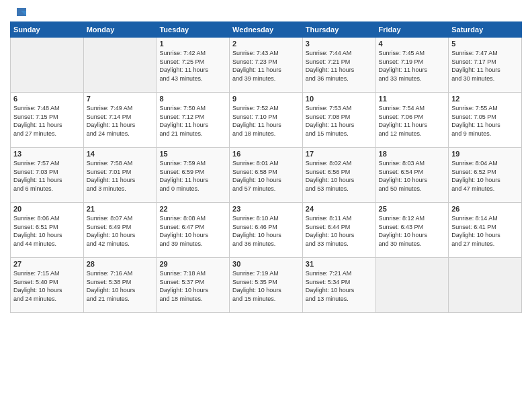 Image resolution: width=532 pixels, height=411 pixels. Describe the element at coordinates (266, 30) in the screenshot. I see `header-row: SundayMondayTuesdayWednesdayThursdayFrid…` at that location.